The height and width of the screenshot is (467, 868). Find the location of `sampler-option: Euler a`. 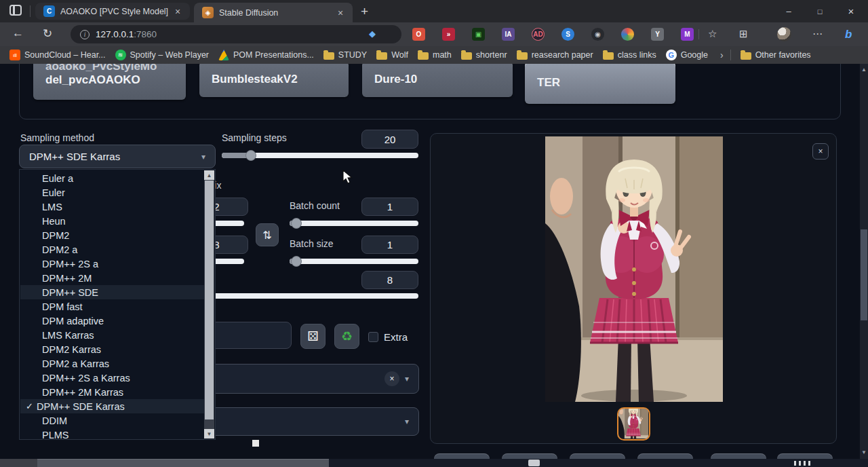

sampler-option: Euler a is located at coordinates (113, 178).